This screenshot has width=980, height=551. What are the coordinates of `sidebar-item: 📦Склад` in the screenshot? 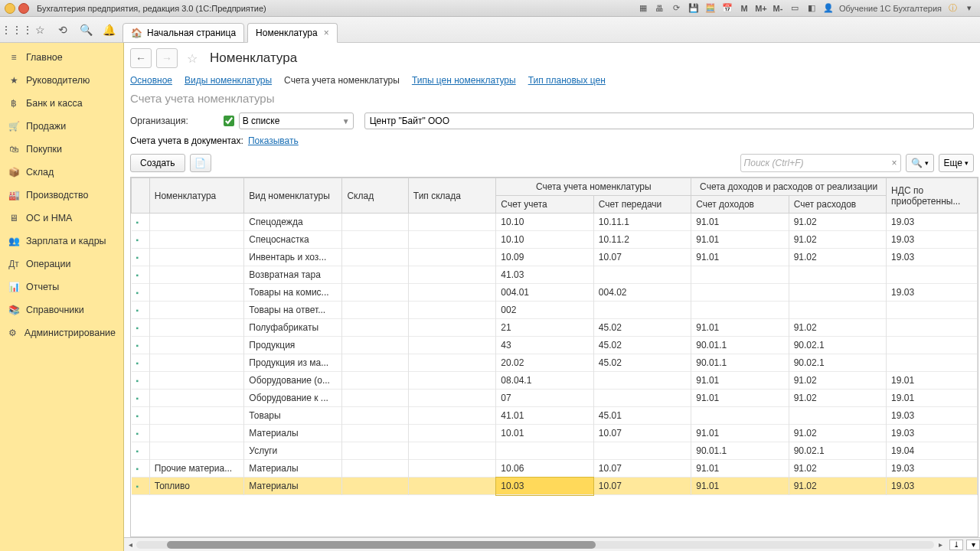 It's located at (61, 172).